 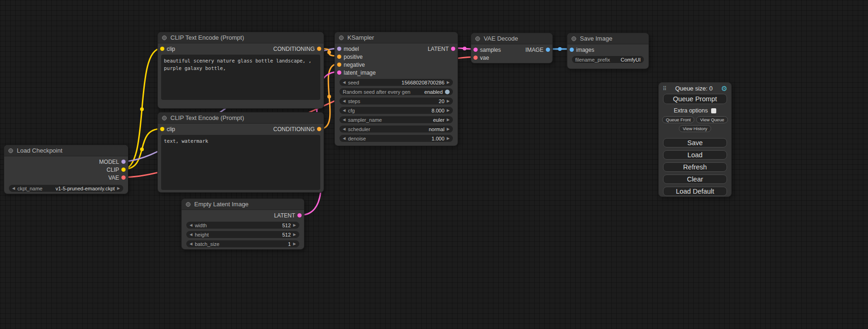 I want to click on steps-widget: ◀ steps 20 ▶, so click(x=396, y=101).